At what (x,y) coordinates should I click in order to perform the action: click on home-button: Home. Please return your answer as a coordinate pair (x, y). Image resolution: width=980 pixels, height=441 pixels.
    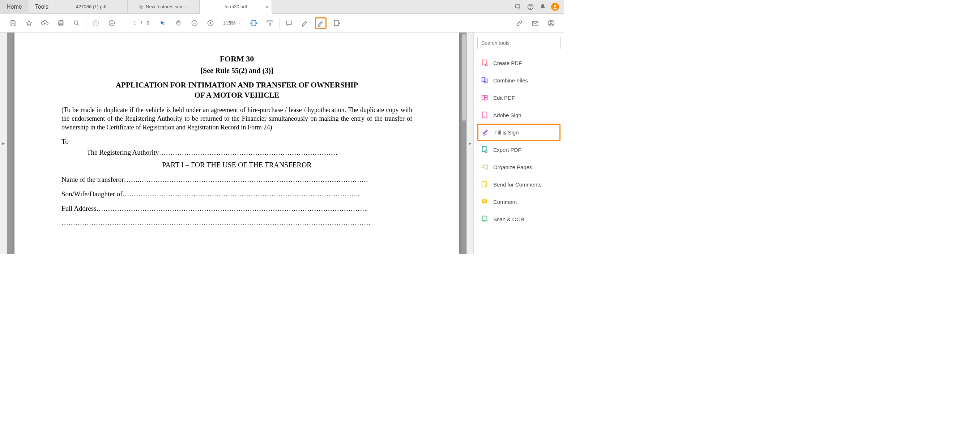
    Looking at the image, I should click on (14, 7).